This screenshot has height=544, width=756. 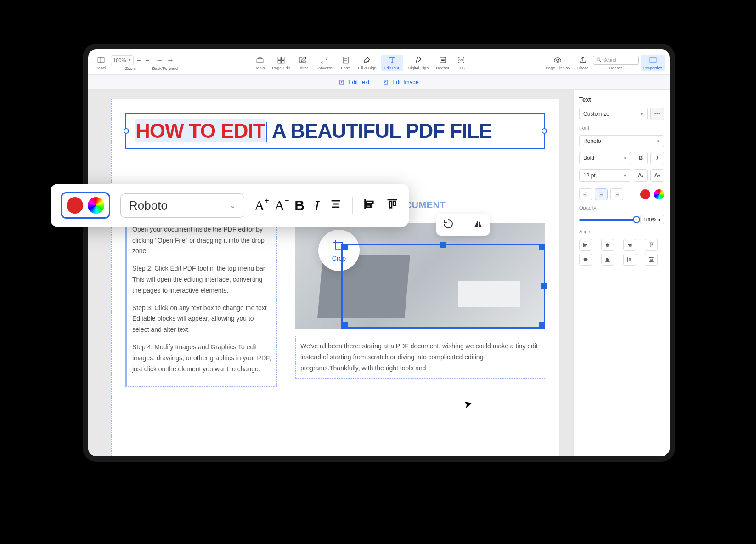 What do you see at coordinates (608, 220) in the screenshot?
I see `opacity-slider` at bounding box center [608, 220].